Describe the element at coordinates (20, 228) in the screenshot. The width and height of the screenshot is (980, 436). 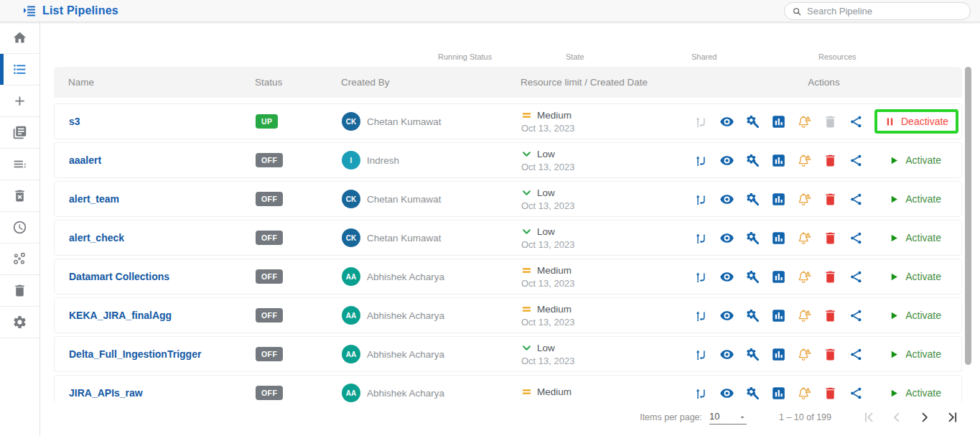
I see `sidebar-item-history` at that location.